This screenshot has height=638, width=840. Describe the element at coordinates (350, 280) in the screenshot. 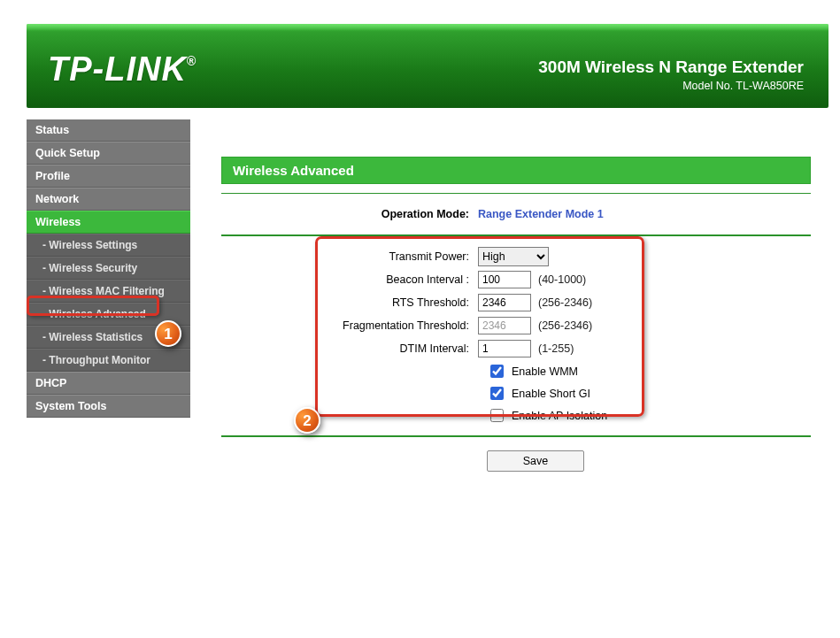

I see `beacon-interval-label: Beacon Interval :` at that location.